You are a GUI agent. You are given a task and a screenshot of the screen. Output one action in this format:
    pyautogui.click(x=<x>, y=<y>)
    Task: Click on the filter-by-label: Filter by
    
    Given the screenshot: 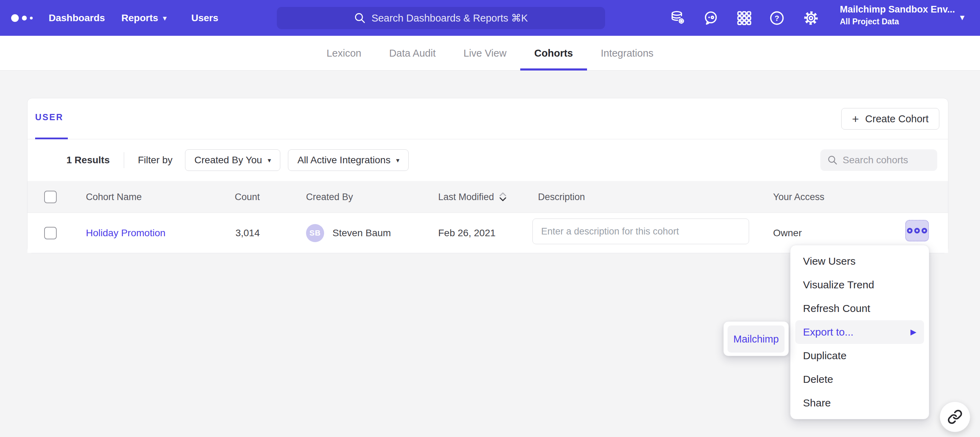 What is the action you would take?
    pyautogui.click(x=155, y=160)
    